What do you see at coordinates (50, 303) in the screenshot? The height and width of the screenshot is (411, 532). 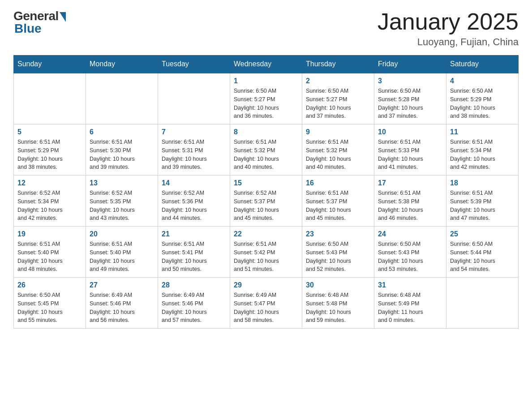 I see `calendar-cell: 26Sunrise: 6:50 AMSunset: 5:45 PMDayligh…` at bounding box center [50, 303].